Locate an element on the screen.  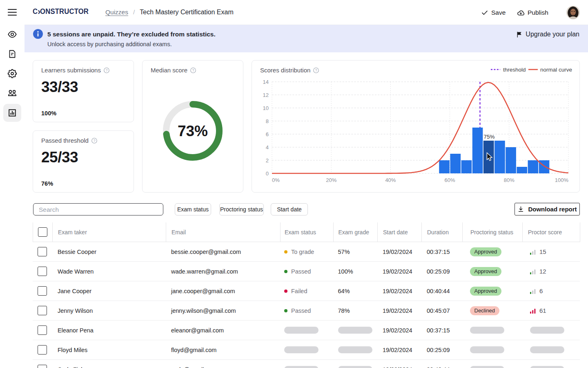
svg-text: 6 is located at coordinates (267, 134).